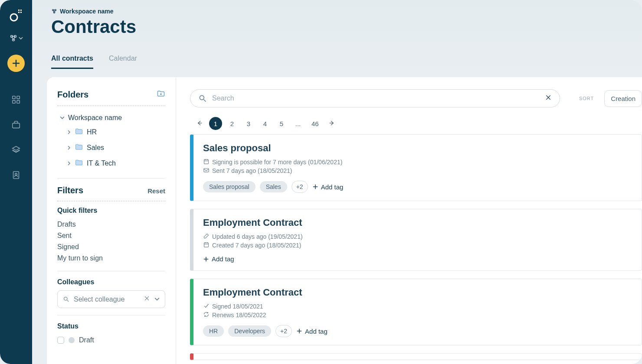 This screenshot has height=364, width=642. What do you see at coordinates (92, 132) in the screenshot?
I see `folder-label: HR` at bounding box center [92, 132].